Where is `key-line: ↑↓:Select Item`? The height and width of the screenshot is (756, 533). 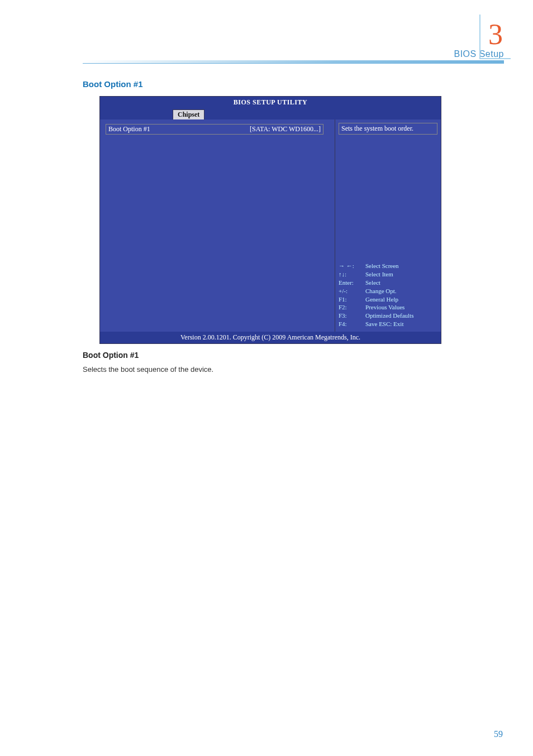 key-line: ↑↓:Select Item is located at coordinates (388, 275).